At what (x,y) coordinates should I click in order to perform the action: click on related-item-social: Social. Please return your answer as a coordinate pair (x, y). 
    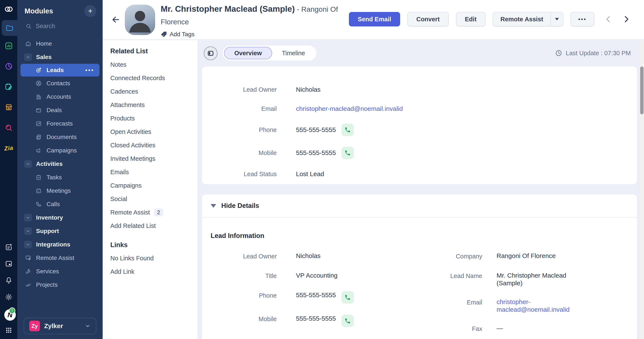
    Looking at the image, I should click on (154, 199).